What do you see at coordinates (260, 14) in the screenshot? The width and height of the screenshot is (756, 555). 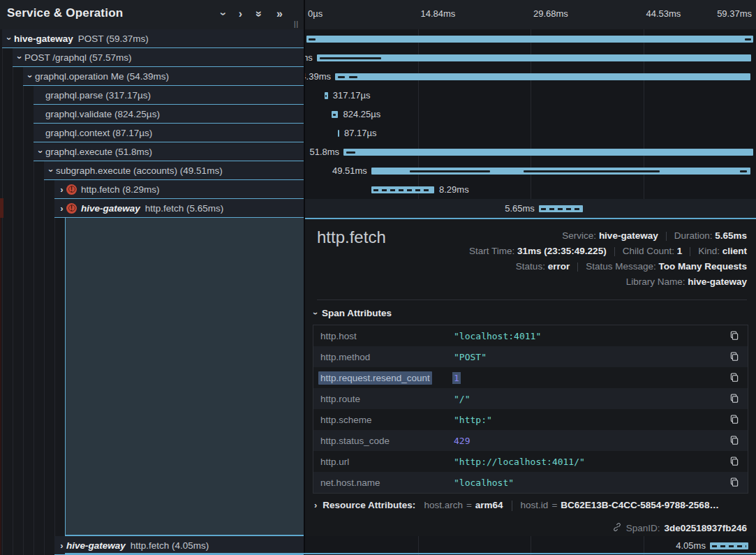 I see `collapse-all-icon: »` at bounding box center [260, 14].